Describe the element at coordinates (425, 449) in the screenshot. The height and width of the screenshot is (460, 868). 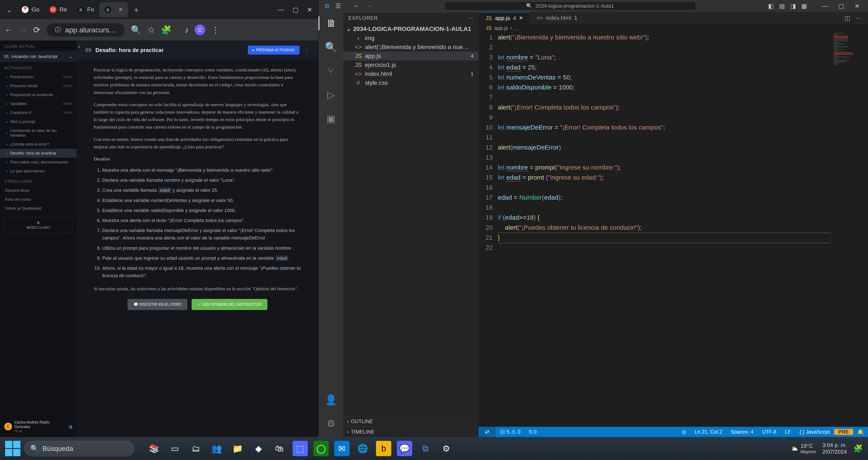
I see `vscode-app-icon: ⧉` at that location.